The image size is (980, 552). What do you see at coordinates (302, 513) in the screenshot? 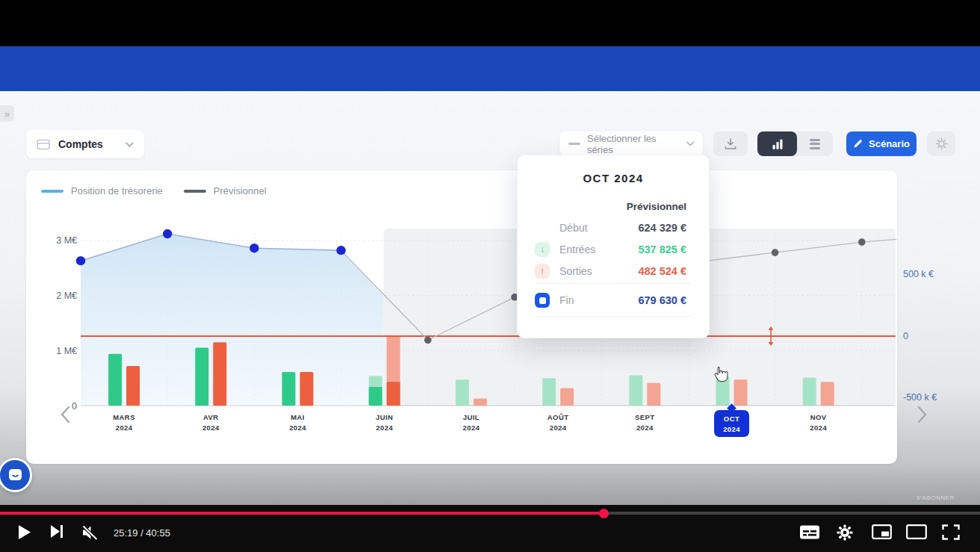
I see `progress-played` at bounding box center [302, 513].